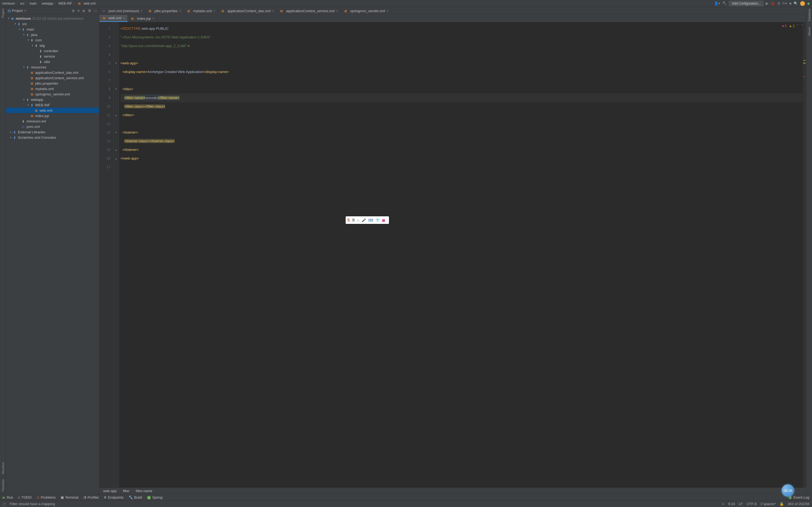  What do you see at coordinates (767, 3) in the screenshot?
I see `run-icon: ▶` at bounding box center [767, 3].